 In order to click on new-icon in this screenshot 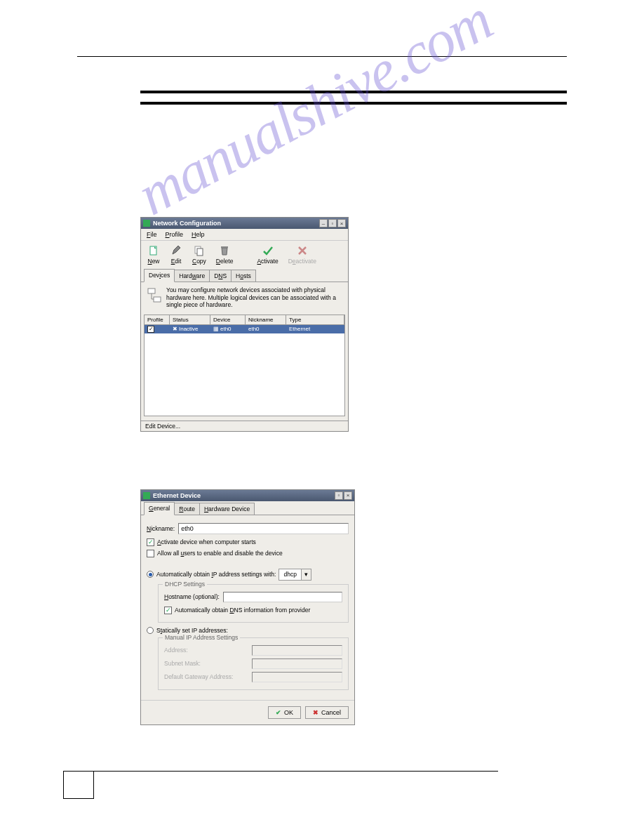, I will do `click(154, 251)`.